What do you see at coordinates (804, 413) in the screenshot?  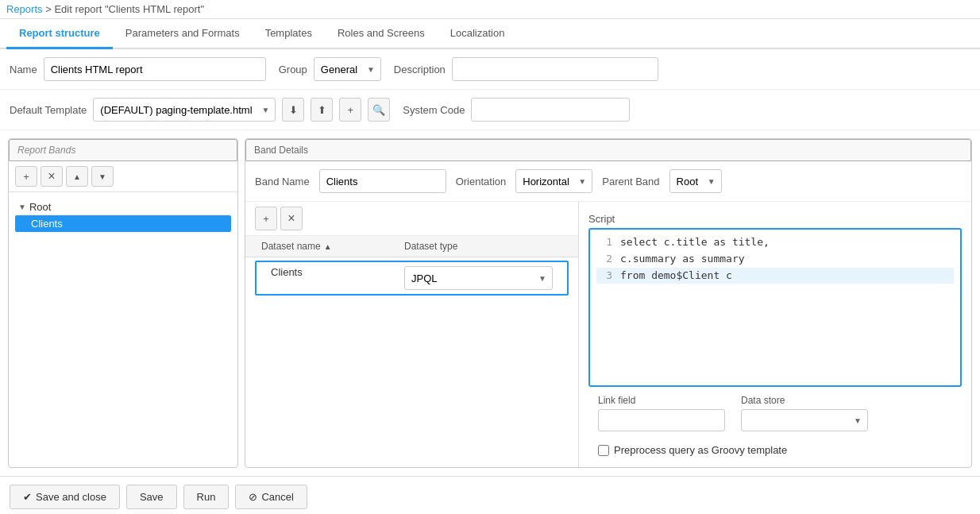 I see `data-store-group: Data store` at bounding box center [804, 413].